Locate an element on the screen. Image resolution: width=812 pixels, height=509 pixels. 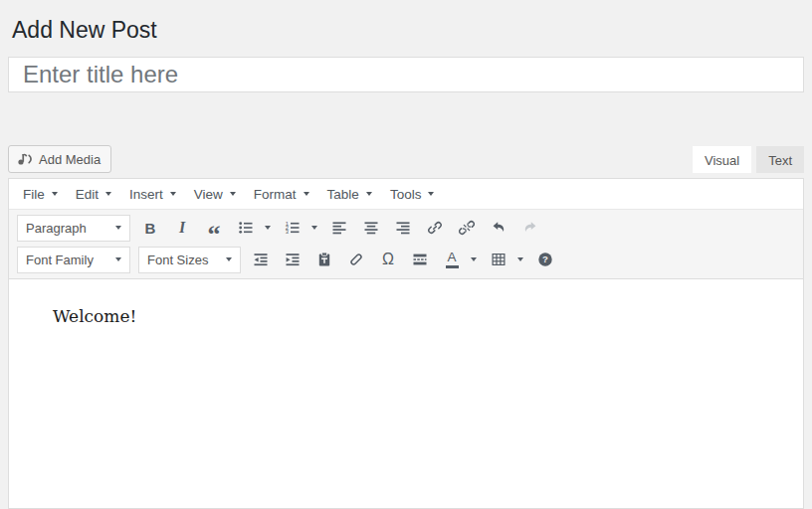
color-swatch-bar is located at coordinates (452, 266).